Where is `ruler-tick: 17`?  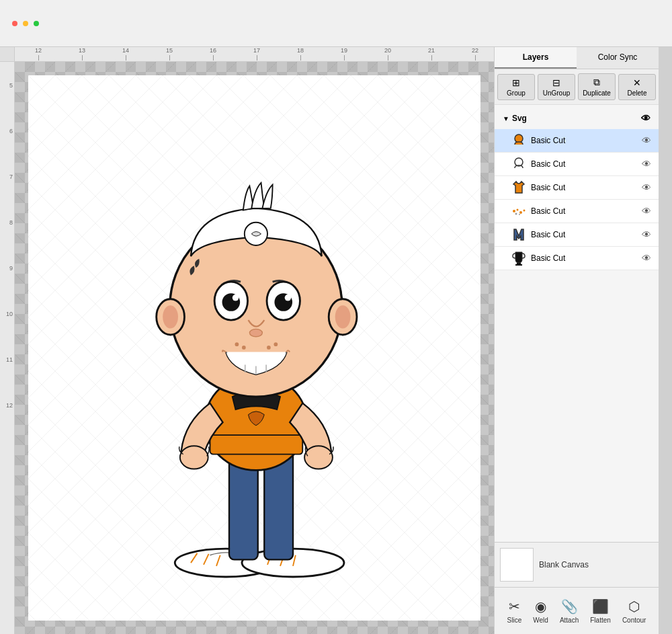
ruler-tick: 17 is located at coordinates (257, 54).